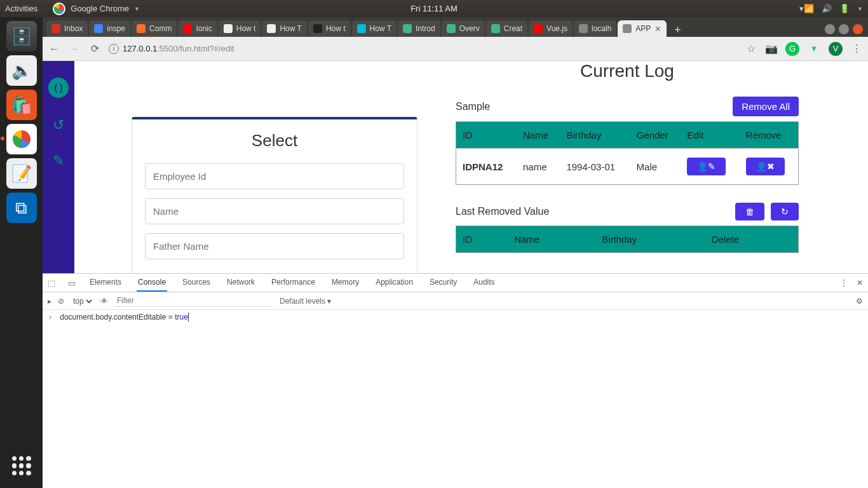 Image resolution: width=868 pixels, height=488 pixels. What do you see at coordinates (61, 301) in the screenshot?
I see `clear-console-icon: ⊘` at bounding box center [61, 301].